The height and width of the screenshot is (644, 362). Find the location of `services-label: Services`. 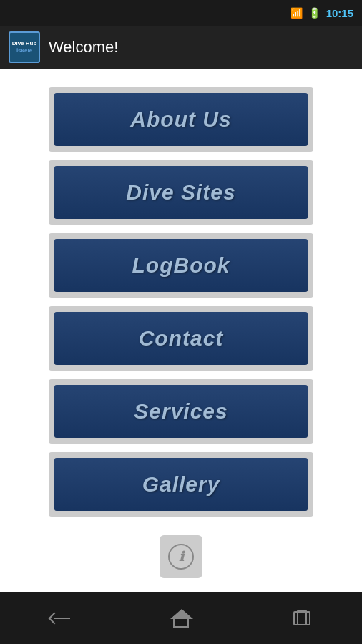

services-label: Services is located at coordinates (180, 411).